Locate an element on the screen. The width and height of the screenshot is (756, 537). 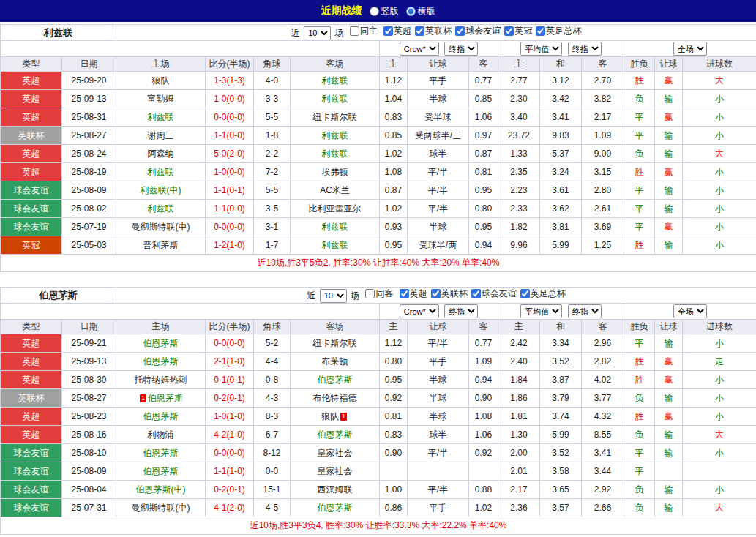
layout-radio-vertical is located at coordinates (375, 12).